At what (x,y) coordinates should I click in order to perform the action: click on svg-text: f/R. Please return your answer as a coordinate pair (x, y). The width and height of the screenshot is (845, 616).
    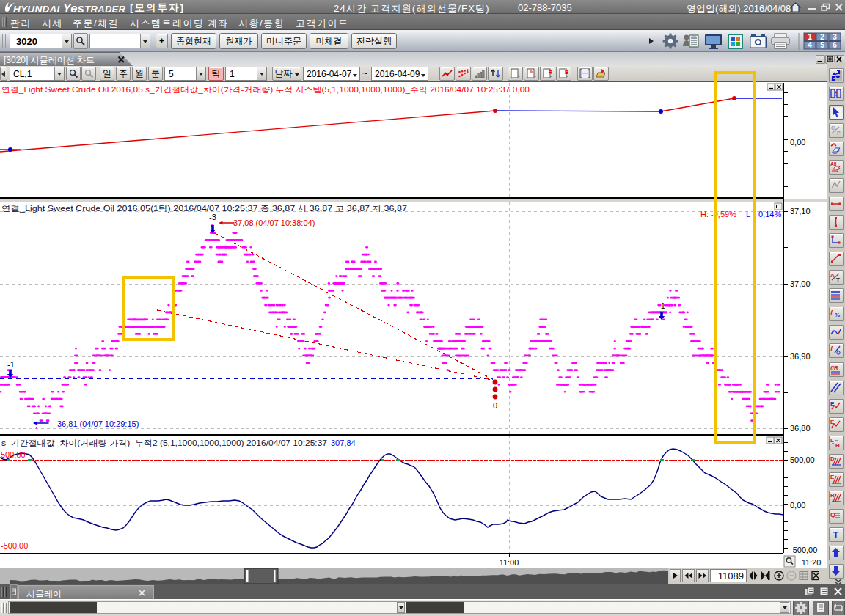
    Looking at the image, I should click on (835, 368).